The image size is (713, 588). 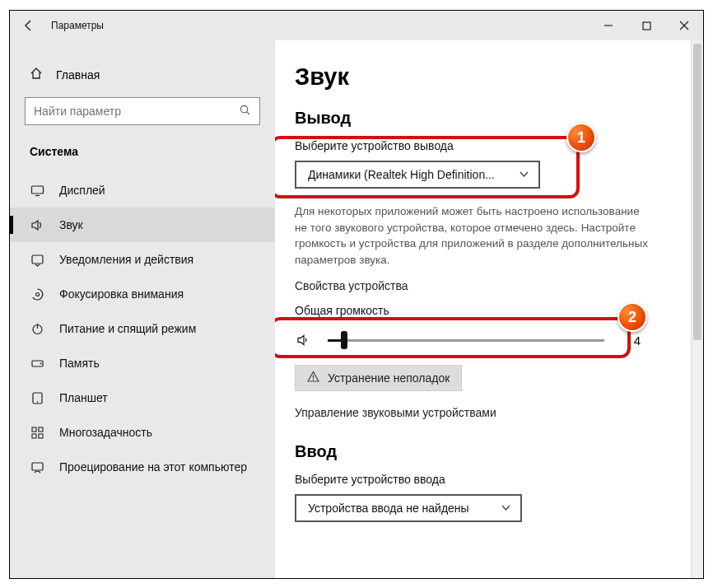 What do you see at coordinates (483, 479) in the screenshot?
I see `input-device-label: Выберите устройство ввода` at bounding box center [483, 479].